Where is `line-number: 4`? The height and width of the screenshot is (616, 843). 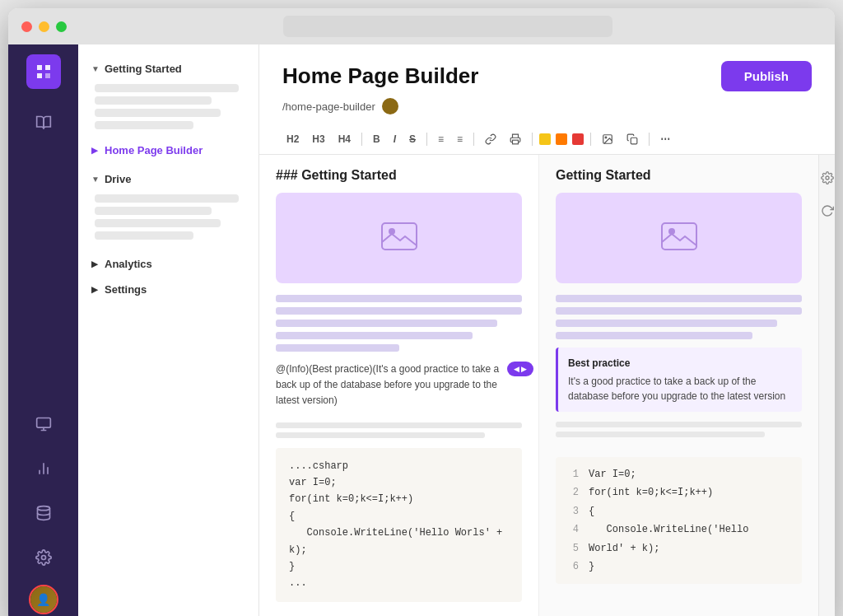 line-number: 4 is located at coordinates (572, 530).